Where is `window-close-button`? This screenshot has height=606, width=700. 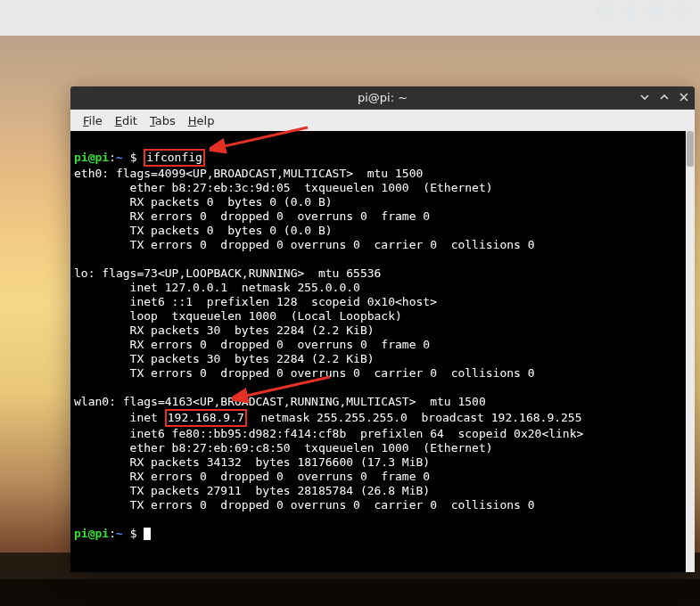 window-close-button is located at coordinates (684, 98).